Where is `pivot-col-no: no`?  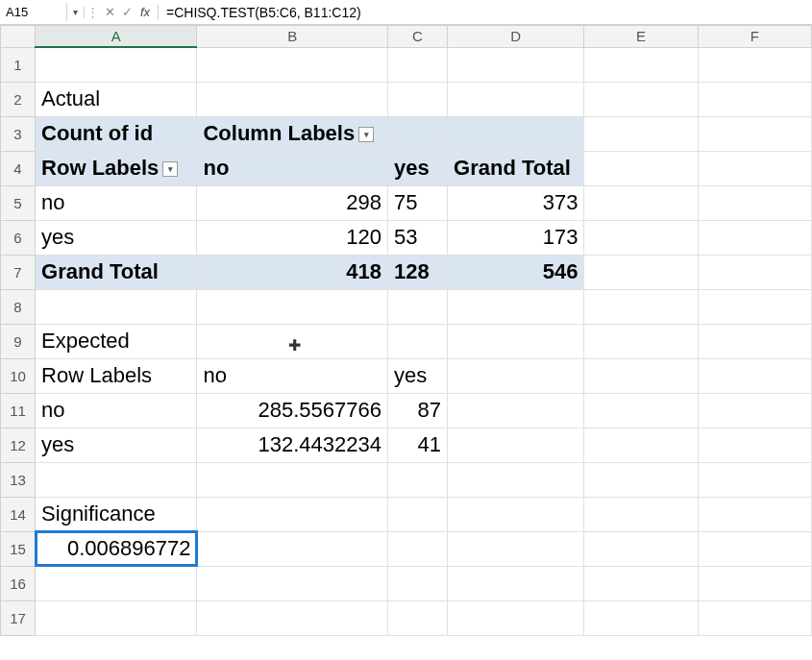 pivot-col-no: no is located at coordinates (292, 168).